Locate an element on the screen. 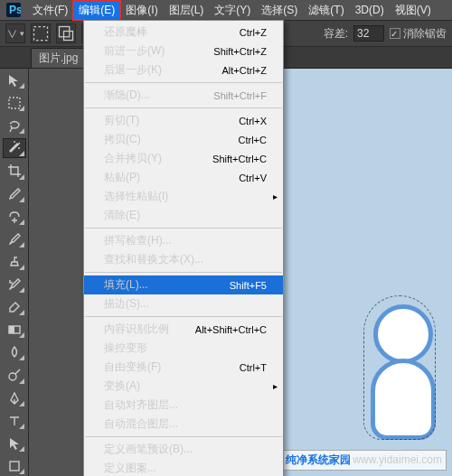  blur-tool is located at coordinates (14, 352).